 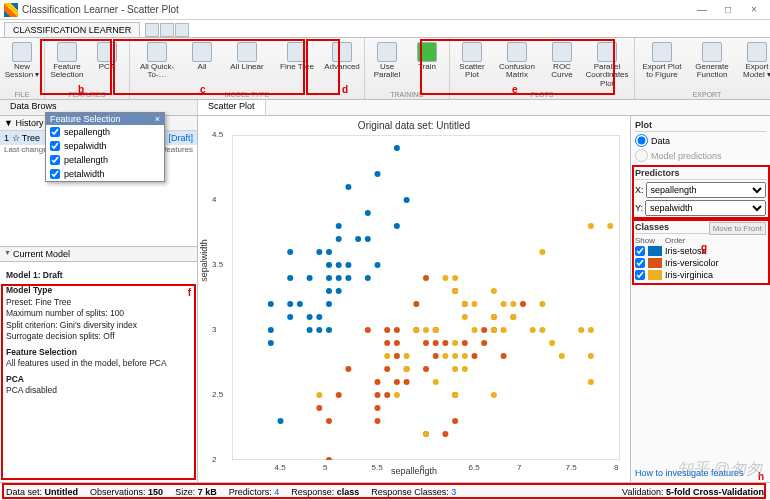 What do you see at coordinates (728, 10) in the screenshot?
I see `maximize-button: □` at bounding box center [728, 10].